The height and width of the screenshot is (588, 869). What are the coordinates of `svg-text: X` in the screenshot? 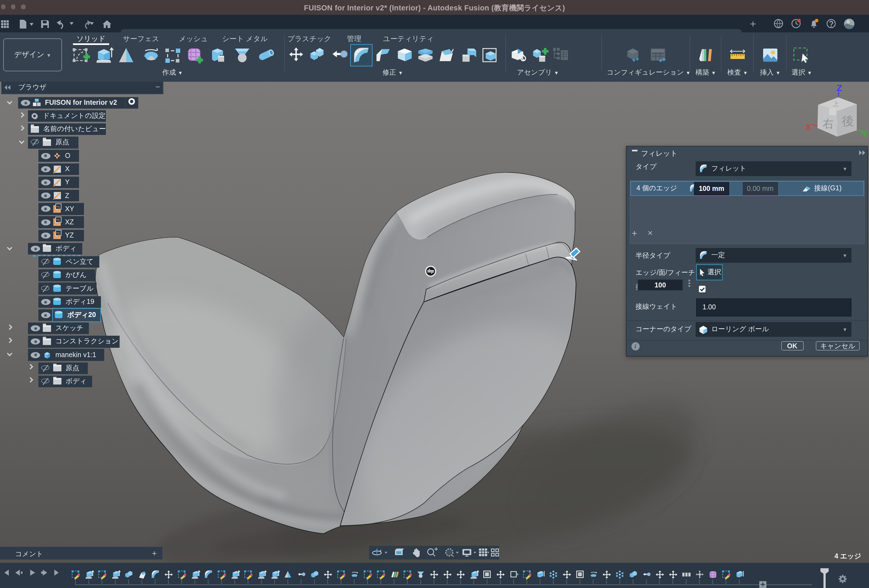 It's located at (808, 127).